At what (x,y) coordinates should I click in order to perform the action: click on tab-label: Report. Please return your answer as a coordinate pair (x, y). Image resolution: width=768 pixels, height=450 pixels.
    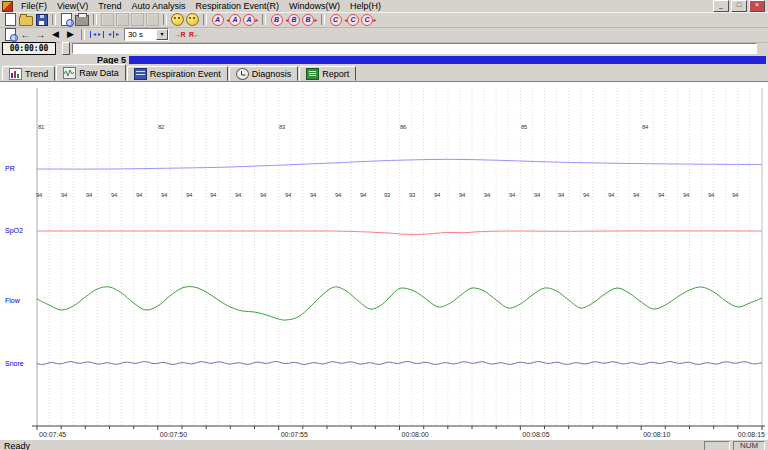
    Looking at the image, I should click on (336, 74).